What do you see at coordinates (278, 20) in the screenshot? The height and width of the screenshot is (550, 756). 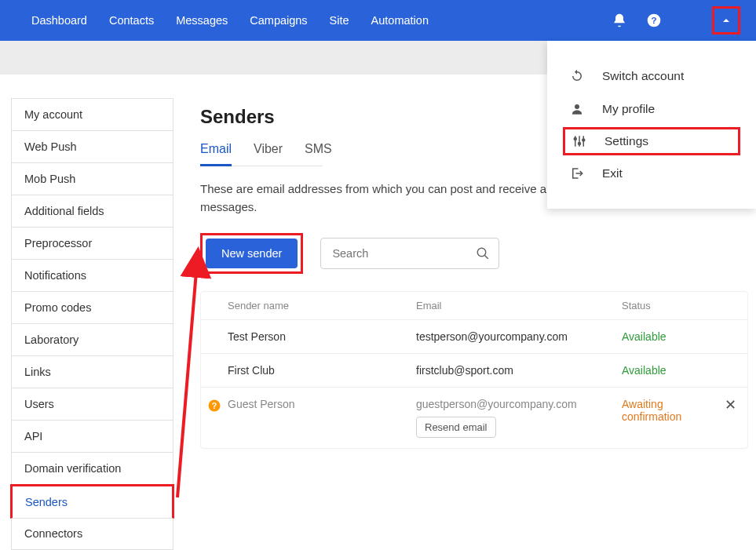 I see `nav-campaigns: Campaigns` at bounding box center [278, 20].